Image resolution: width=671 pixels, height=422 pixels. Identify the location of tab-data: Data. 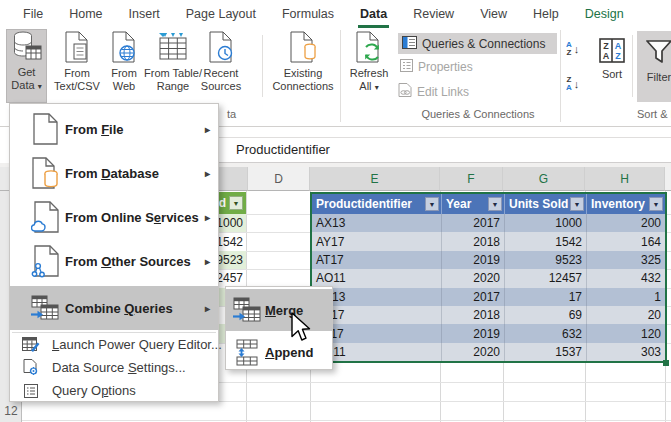
(374, 14).